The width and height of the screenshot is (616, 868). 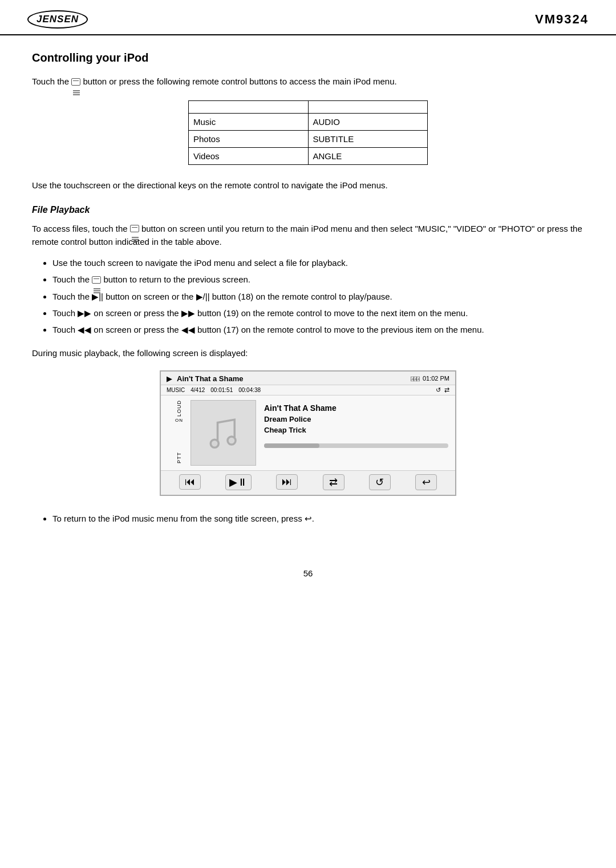 I want to click on table-cell-subtitle: SUBTITLE, so click(x=368, y=139).